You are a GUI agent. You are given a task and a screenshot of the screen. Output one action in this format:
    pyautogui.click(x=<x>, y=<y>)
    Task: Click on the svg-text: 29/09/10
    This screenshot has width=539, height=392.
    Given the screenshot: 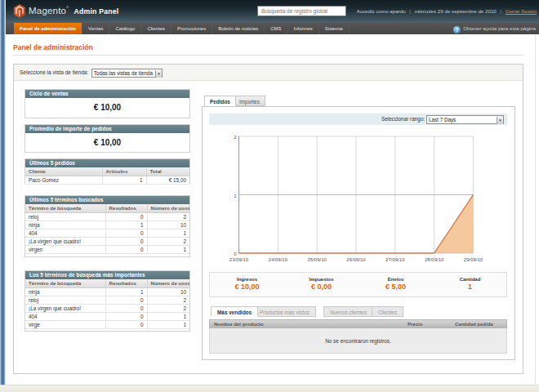 What is the action you would take?
    pyautogui.click(x=474, y=260)
    